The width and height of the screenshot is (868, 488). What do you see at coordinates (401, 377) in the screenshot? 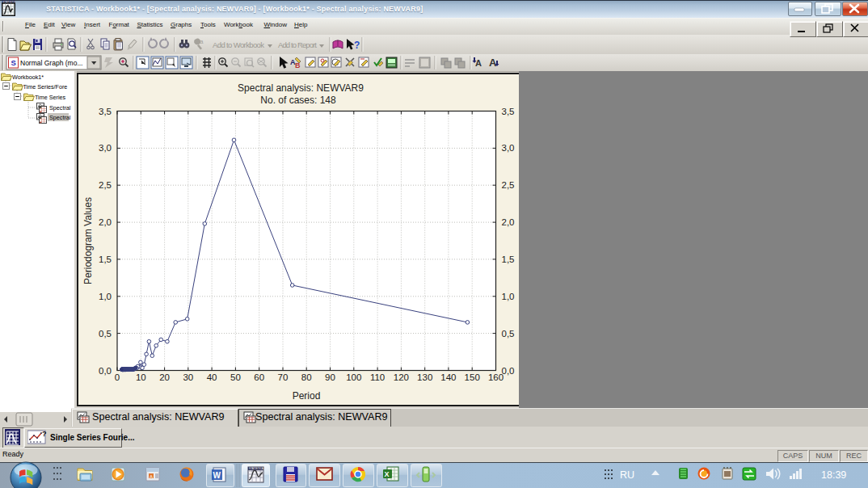
I see `svg-text: 120` at bounding box center [401, 377].